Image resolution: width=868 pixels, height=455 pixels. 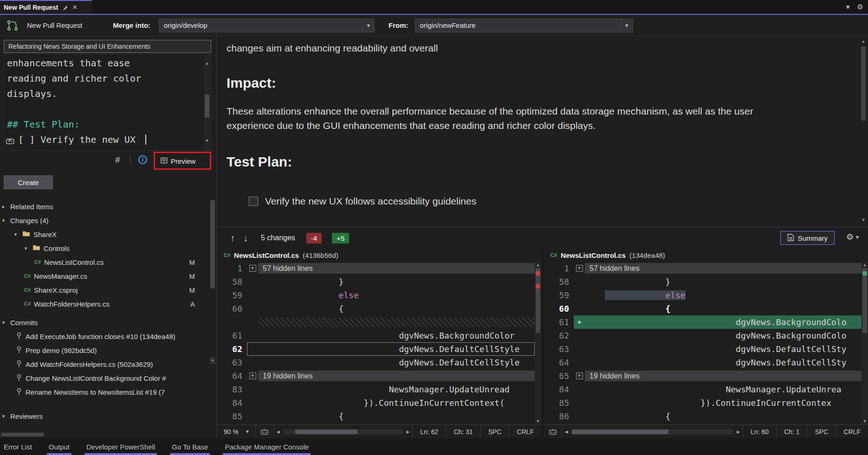 What do you see at coordinates (376, 349) in the screenshot?
I see `diff-code-row: 62 dgvNews.DefaultCellStyle` at bounding box center [376, 349].